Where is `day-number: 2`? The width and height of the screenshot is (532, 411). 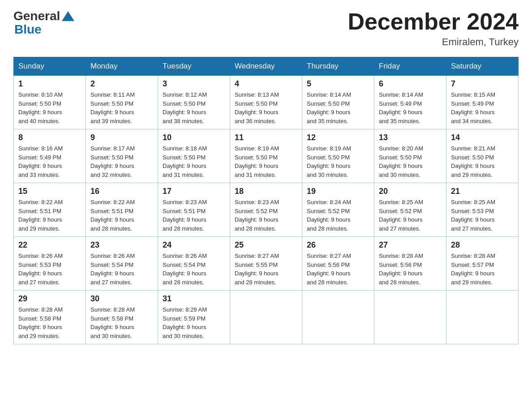
day-number: 2 is located at coordinates (122, 84).